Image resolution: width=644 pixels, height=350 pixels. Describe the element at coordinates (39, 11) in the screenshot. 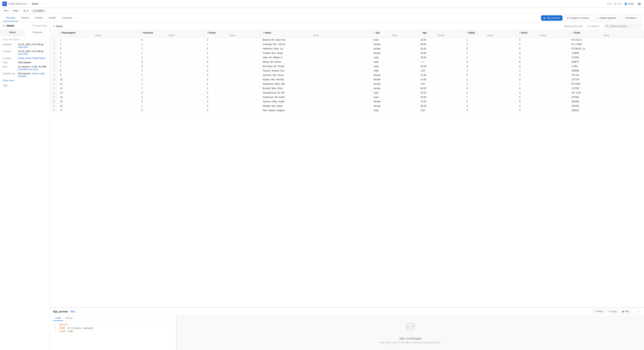

I see `branch-selector: ⎇ master ▾` at that location.